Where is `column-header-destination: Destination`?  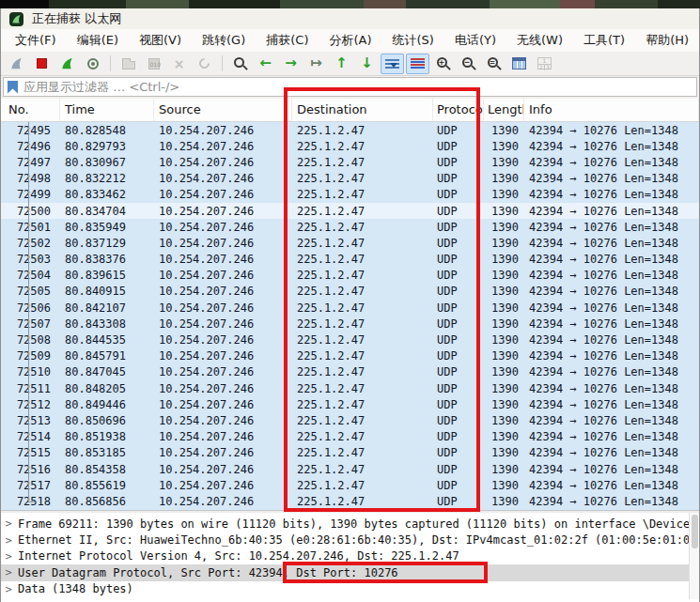 column-header-destination: Destination is located at coordinates (363, 110).